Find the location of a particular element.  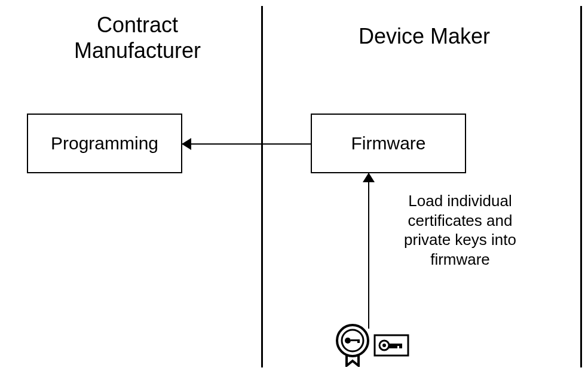

certificate-key-icon is located at coordinates (353, 345).